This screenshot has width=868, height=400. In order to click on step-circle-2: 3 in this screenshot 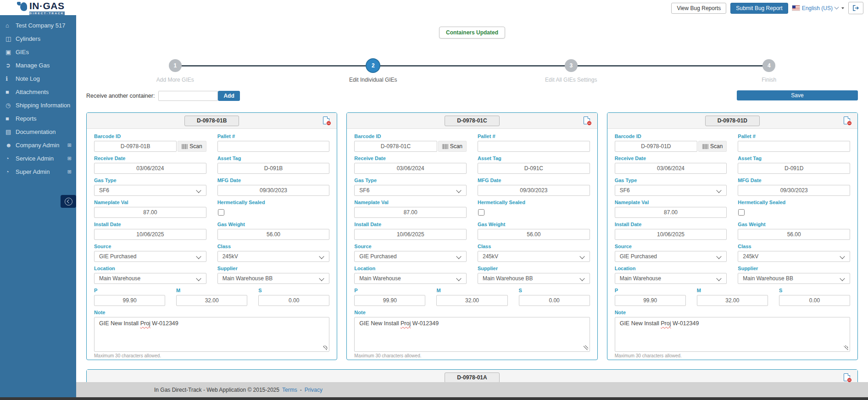, I will do `click(571, 66)`.